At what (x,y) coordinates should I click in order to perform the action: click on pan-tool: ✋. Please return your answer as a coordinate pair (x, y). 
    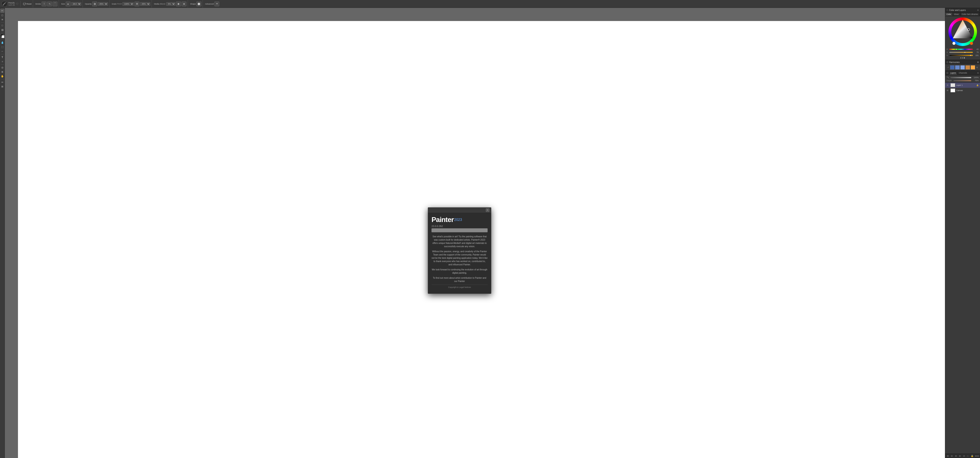
    Looking at the image, I should click on (2, 76).